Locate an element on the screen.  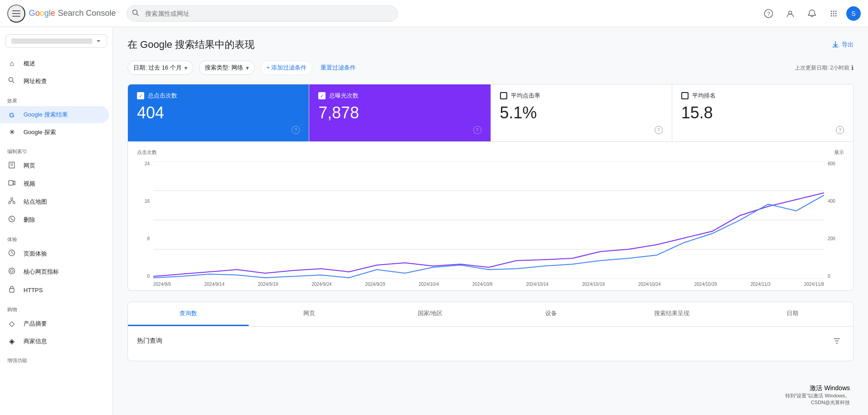
info-icon: ℹ is located at coordinates (853, 68).